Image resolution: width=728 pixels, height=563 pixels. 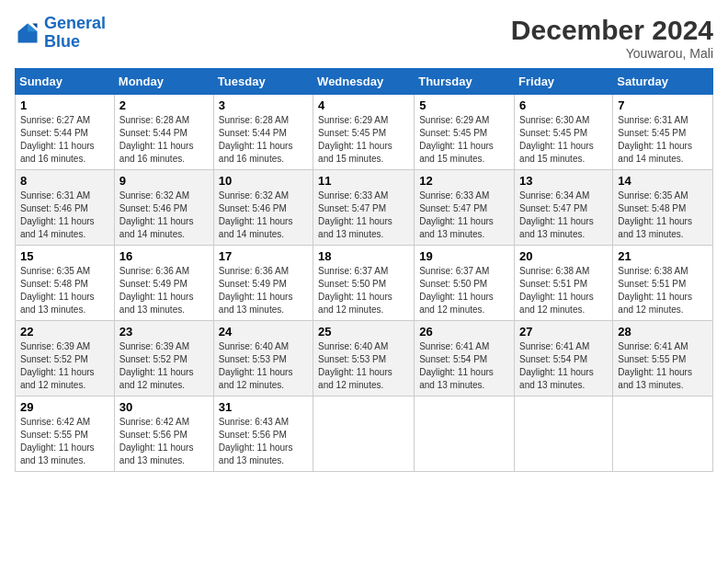 What do you see at coordinates (564, 208) in the screenshot?
I see `calendar-cell: 13Sunrise: 6:34 AMSunset: 5:47 PMDayligh…` at bounding box center [564, 208].